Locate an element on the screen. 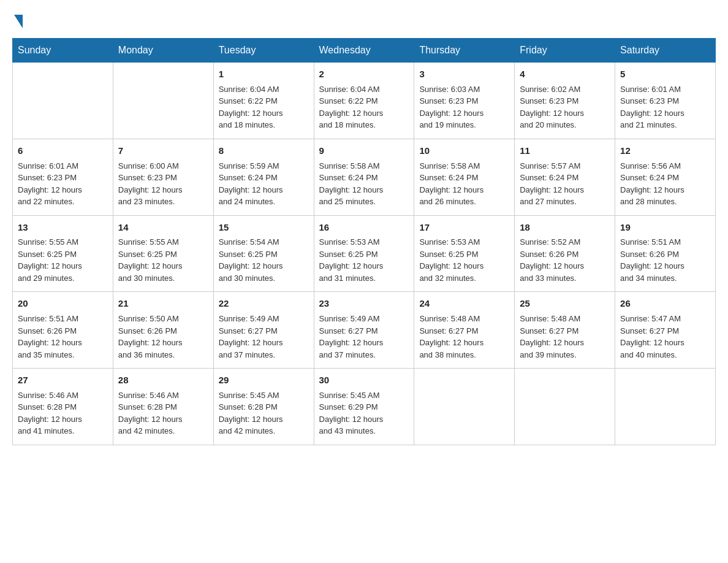 The height and width of the screenshot is (563, 728). calendar-cell: 22Sunrise: 5:49 AMSunset: 6:27 PMDayligh… is located at coordinates (264, 330).